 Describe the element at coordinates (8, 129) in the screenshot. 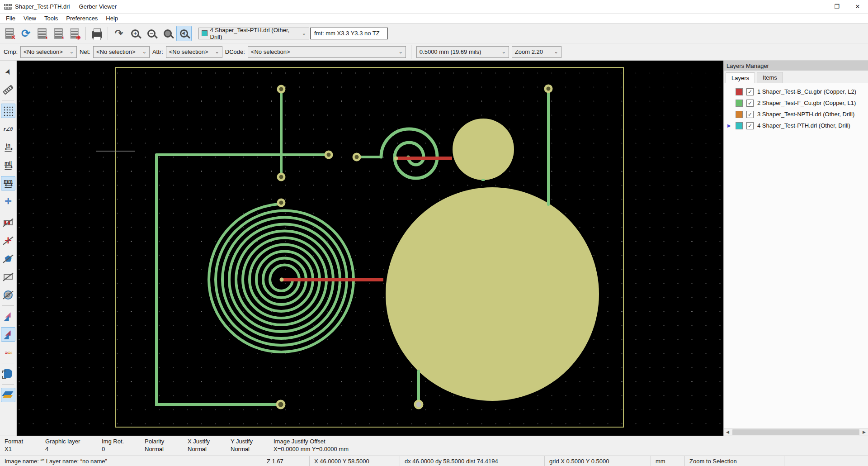

I see `polar-coords-icon: r∠θ` at that location.